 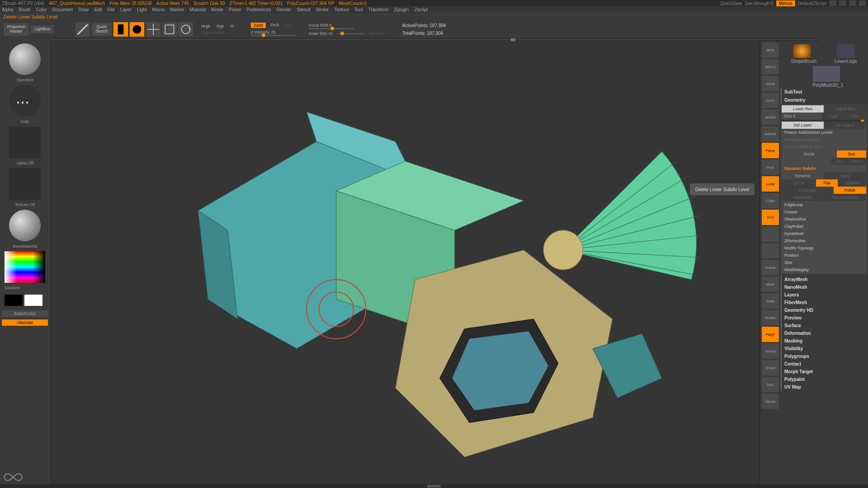 I want to click on edit-button, so click(x=121, y=29).